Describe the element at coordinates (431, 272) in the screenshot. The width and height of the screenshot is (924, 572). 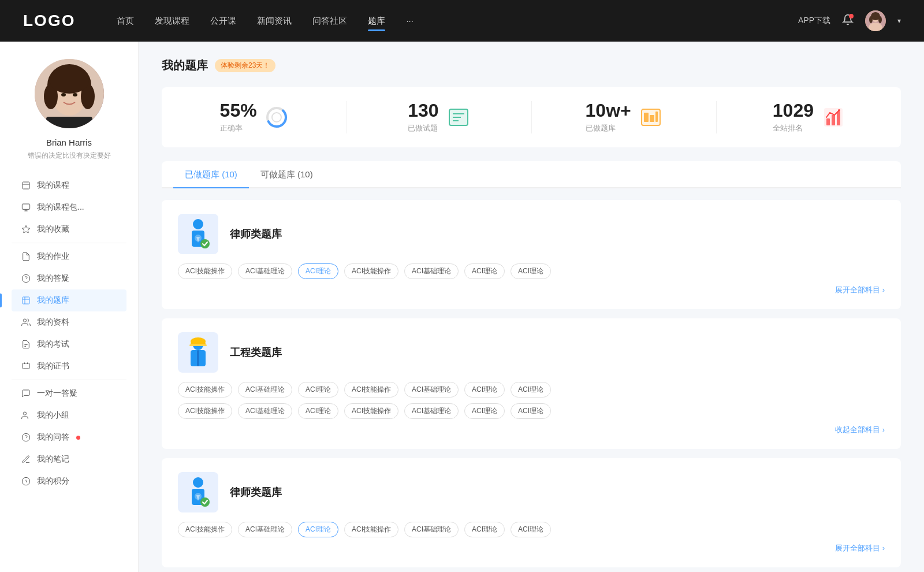
I see `tag-0-4: ACI基础理论` at that location.